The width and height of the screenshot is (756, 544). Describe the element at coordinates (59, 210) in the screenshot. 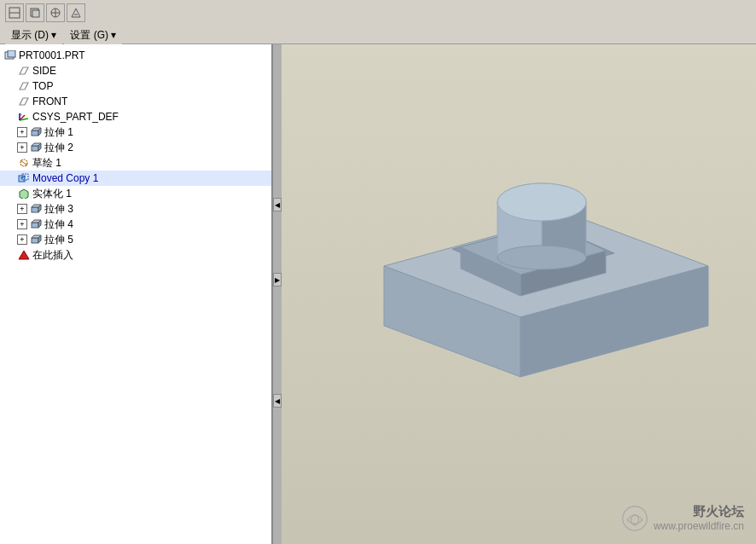

I see `tree-label-extrude3: 拉伸 3` at that location.